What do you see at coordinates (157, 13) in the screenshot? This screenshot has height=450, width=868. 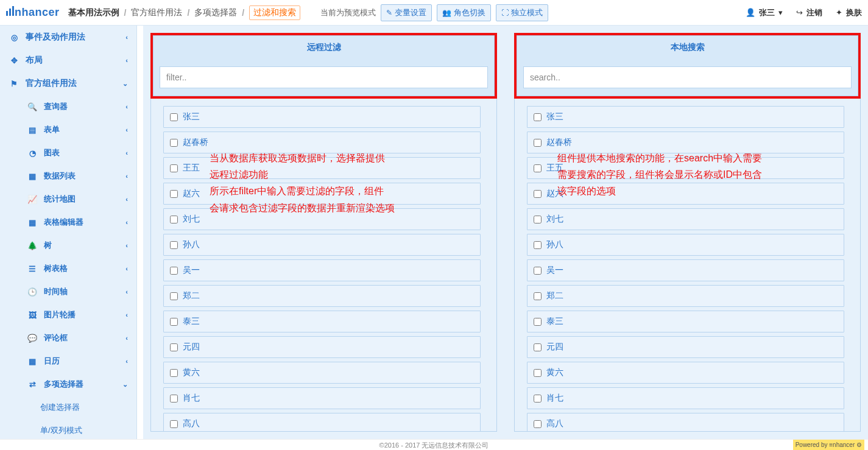 I see `breadcrumb-1: 官方组件用法` at bounding box center [157, 13].